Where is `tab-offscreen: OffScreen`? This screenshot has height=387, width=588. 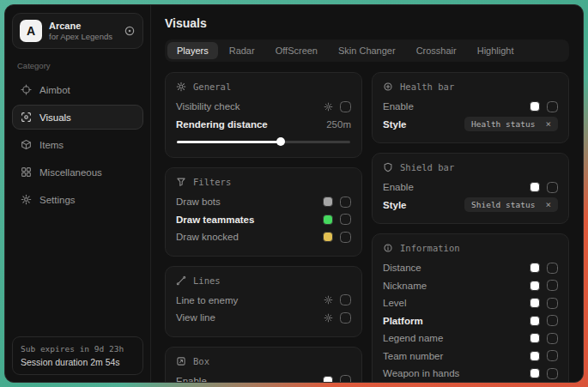 tab-offscreen: OffScreen is located at coordinates (297, 51).